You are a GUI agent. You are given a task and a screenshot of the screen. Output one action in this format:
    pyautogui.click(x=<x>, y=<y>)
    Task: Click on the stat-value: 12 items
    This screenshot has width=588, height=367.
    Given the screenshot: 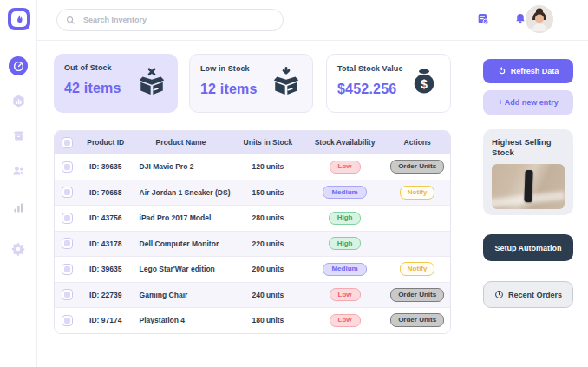 What is the action you would take?
    pyautogui.click(x=229, y=89)
    